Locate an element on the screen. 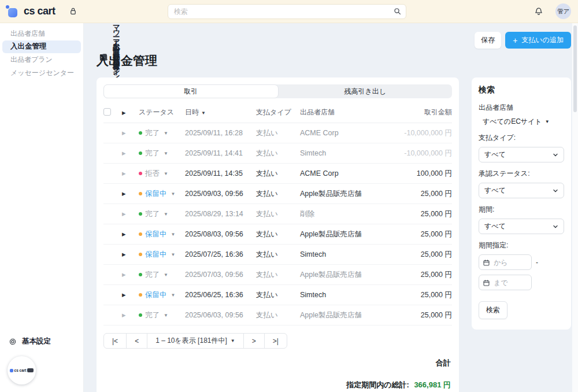 This screenshot has width=578, height=392. page-prev-button: < is located at coordinates (136, 341).